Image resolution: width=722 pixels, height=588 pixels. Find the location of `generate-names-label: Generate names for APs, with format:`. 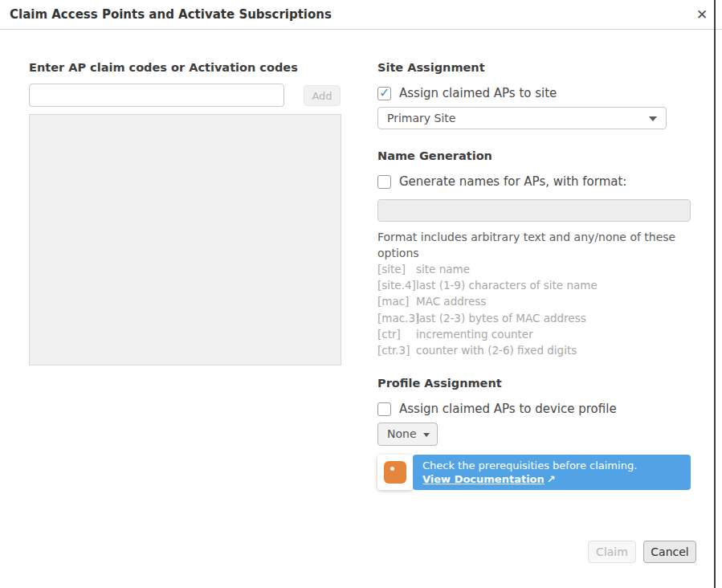

generate-names-label: Generate names for APs, with format: is located at coordinates (512, 182).